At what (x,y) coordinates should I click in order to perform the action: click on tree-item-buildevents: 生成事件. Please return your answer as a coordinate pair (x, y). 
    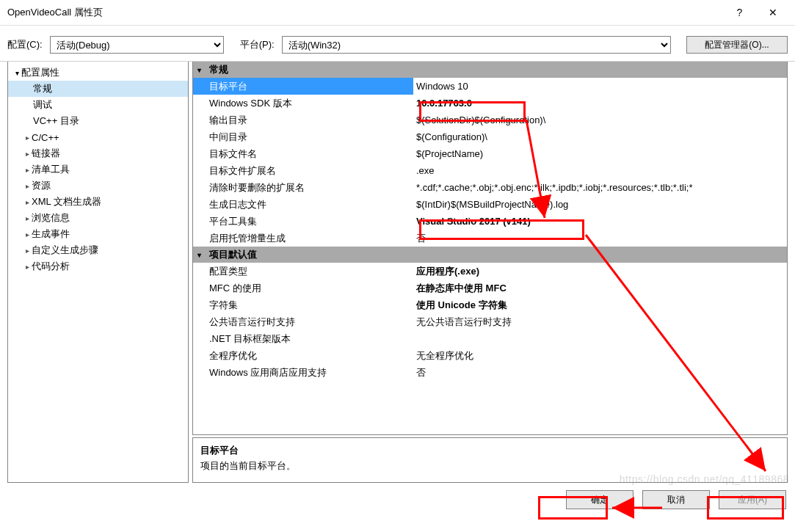
    Looking at the image, I should click on (98, 234).